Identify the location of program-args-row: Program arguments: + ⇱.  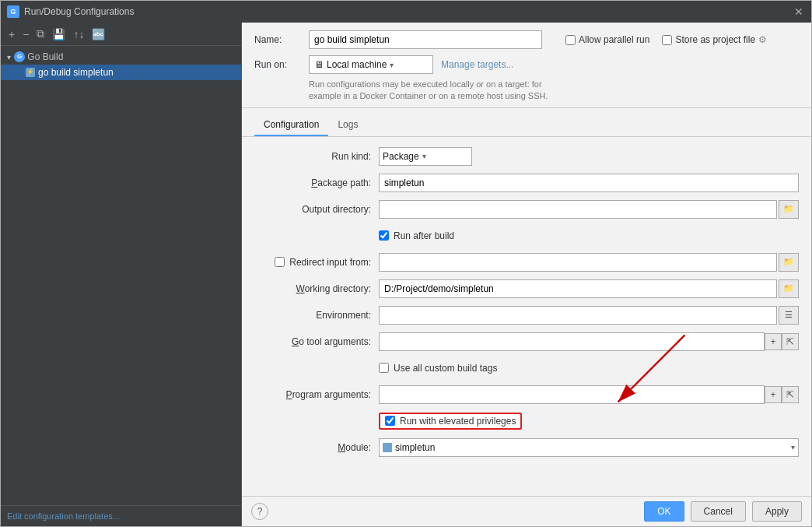
(527, 395).